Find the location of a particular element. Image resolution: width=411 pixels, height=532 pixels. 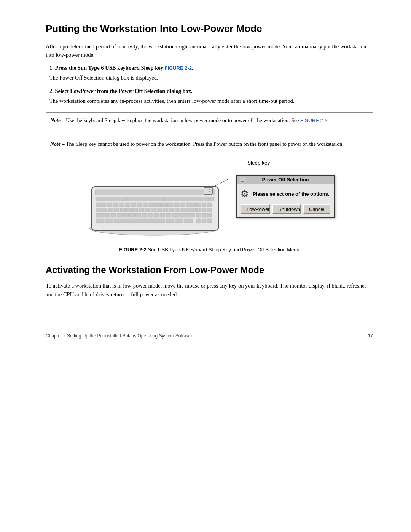

shutdown-button: Shutdown is located at coordinates (286, 209).